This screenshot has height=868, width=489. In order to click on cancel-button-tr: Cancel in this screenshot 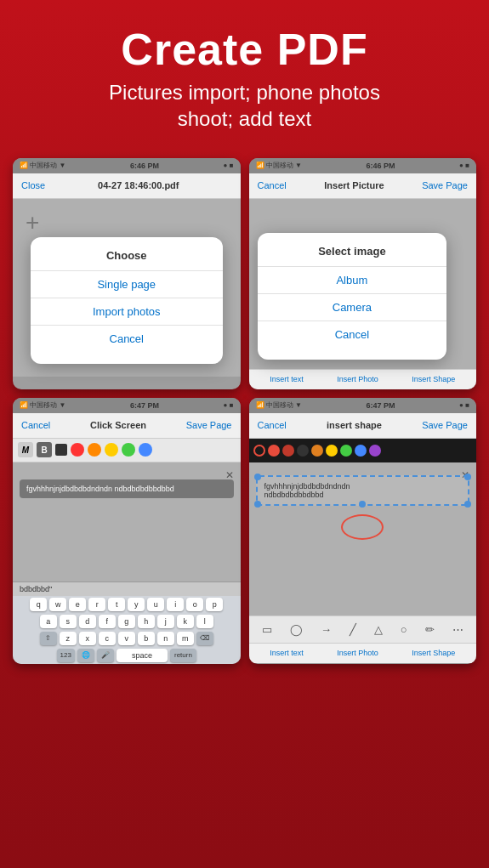, I will do `click(272, 185)`.